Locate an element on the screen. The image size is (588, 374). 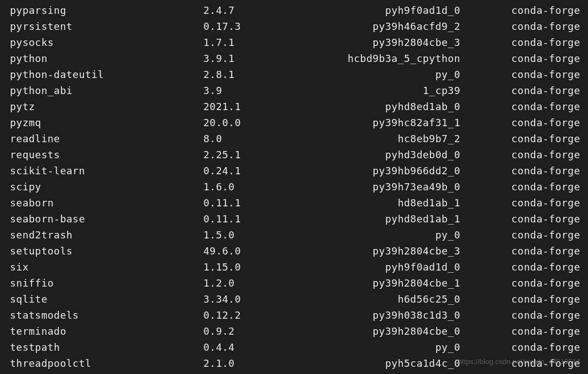
package-version: 8.0 is located at coordinates (237, 138).